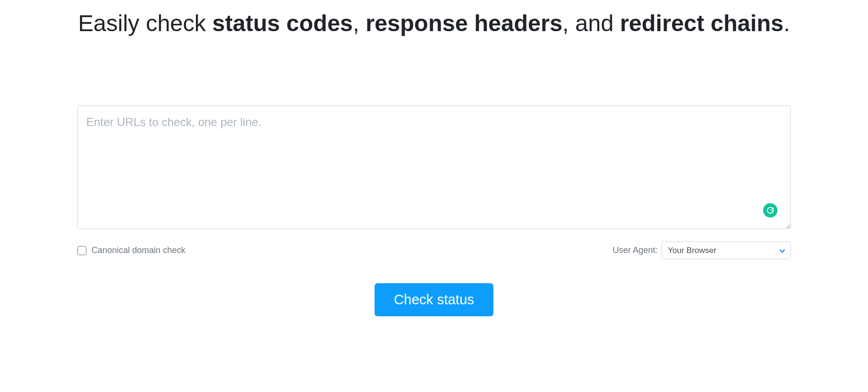 Image resolution: width=868 pixels, height=392 pixels. I want to click on headline-bold-2: response headers, so click(464, 23).